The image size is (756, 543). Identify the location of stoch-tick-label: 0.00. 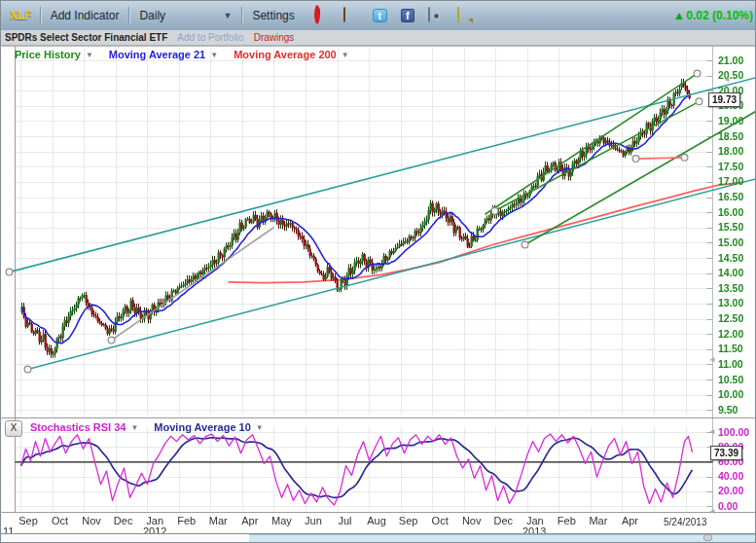
(738, 506).